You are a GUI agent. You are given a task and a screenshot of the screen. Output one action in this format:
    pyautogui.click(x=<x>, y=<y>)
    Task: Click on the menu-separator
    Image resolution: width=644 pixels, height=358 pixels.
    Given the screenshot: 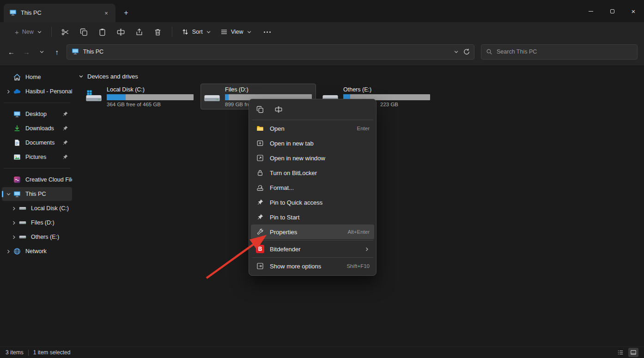 What is the action you would take?
    pyautogui.click(x=312, y=120)
    